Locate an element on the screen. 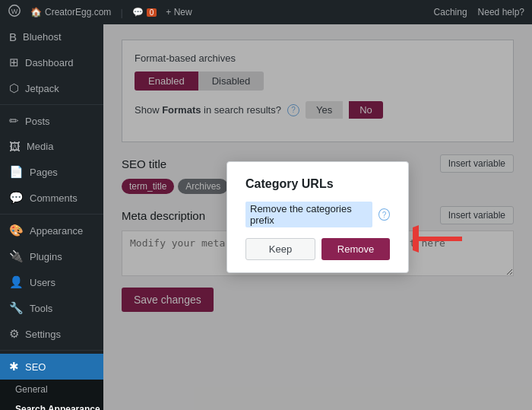 The height and width of the screenshot is (410, 532). sidebar-item-users: 👤 Users is located at coordinates (52, 282).